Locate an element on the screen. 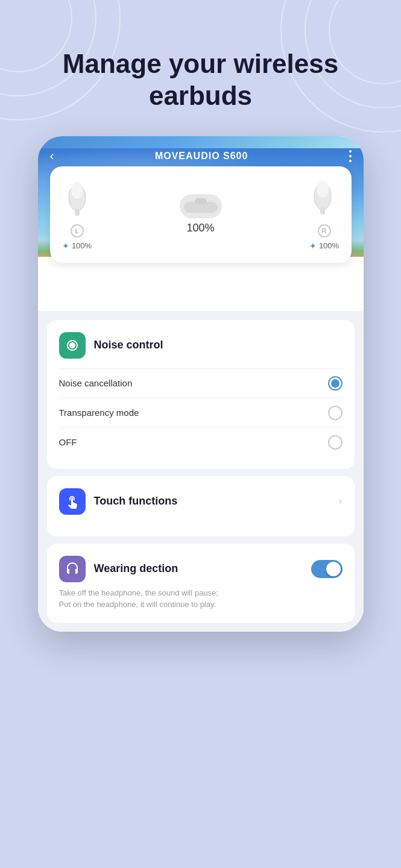 This screenshot has width=401, height=868. noise-control-card: Noise control Noise cancellation Transpa… is located at coordinates (201, 394).